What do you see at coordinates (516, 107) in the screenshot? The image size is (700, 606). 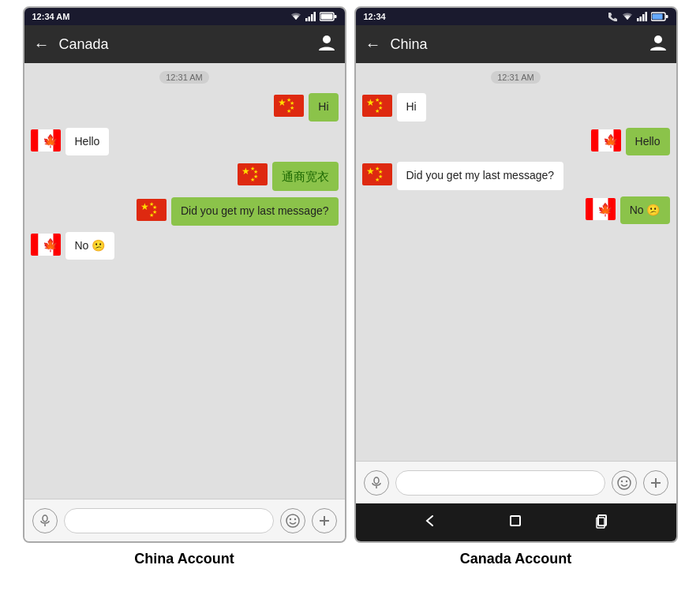 I see `message-row: ★ ★ ★ ★ ★ Hi` at bounding box center [516, 107].